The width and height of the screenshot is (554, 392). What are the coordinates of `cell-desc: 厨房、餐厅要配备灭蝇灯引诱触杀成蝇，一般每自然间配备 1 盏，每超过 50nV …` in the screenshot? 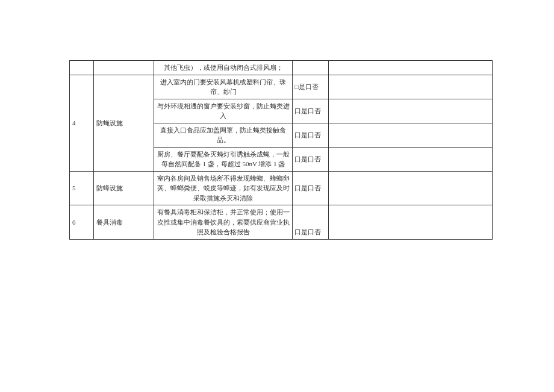 It's located at (223, 159).